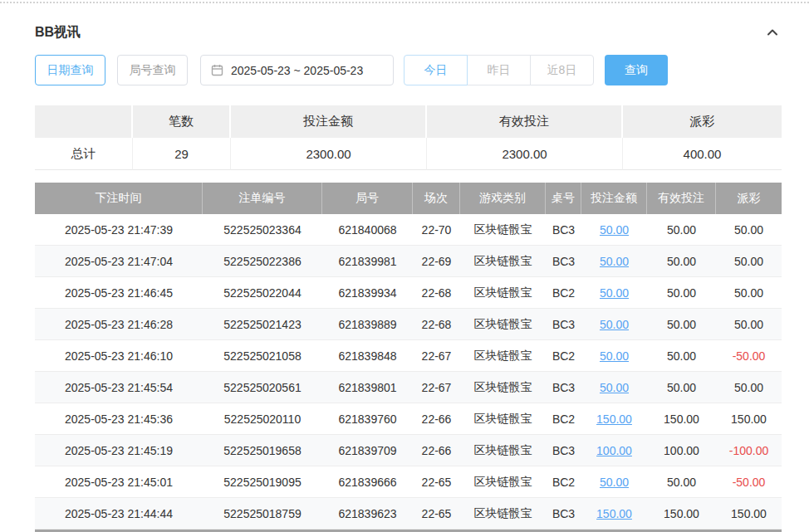 Image resolution: width=809 pixels, height=532 pixels. I want to click on table-row: 2025-05-23 21:45:54522525020561621839801…, so click(409, 388).